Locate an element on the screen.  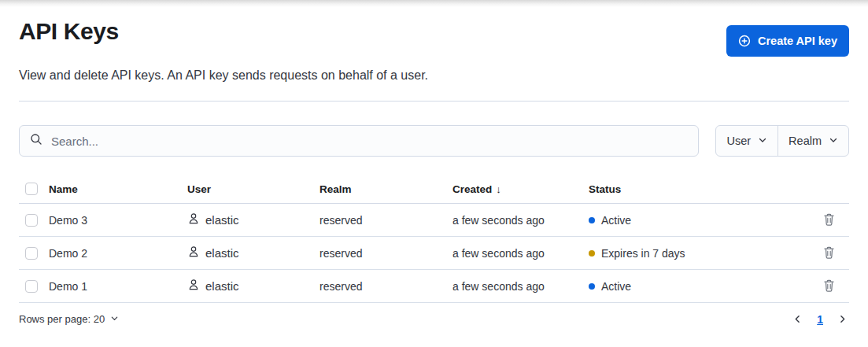
filter-realm-label: Realm is located at coordinates (805, 141).